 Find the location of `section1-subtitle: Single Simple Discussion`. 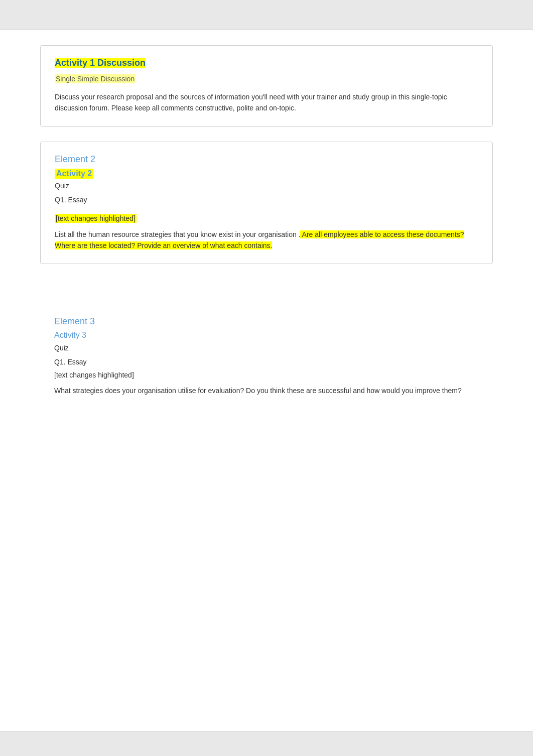

section1-subtitle: Single Simple Discussion is located at coordinates (95, 79).